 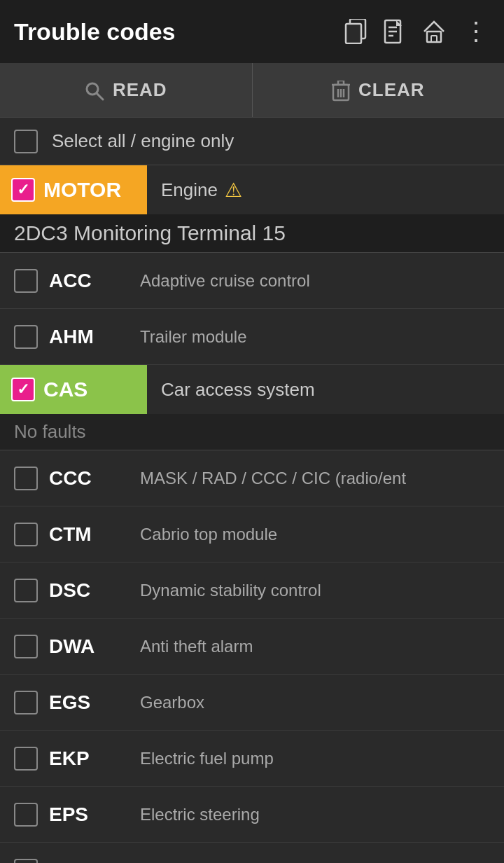 I want to click on acc-checkbox, so click(x=26, y=281).